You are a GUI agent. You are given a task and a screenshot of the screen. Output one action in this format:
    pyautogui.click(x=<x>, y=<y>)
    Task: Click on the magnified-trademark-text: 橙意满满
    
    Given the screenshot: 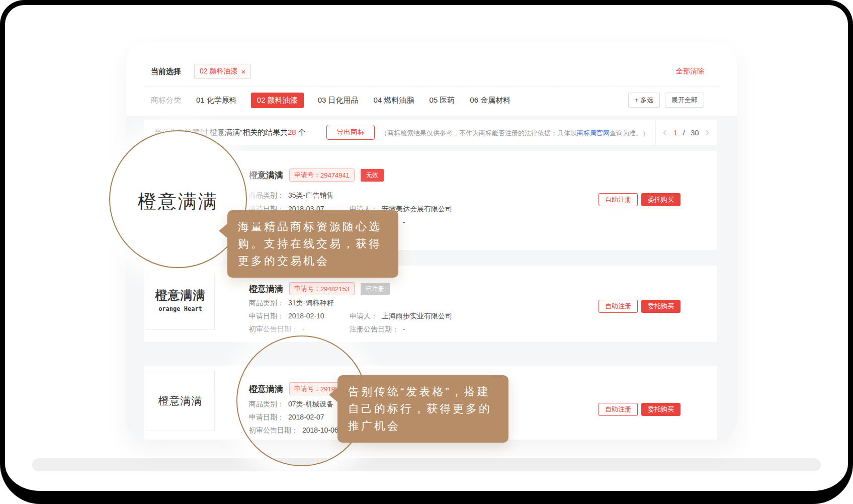 What is the action you would take?
    pyautogui.click(x=178, y=202)
    